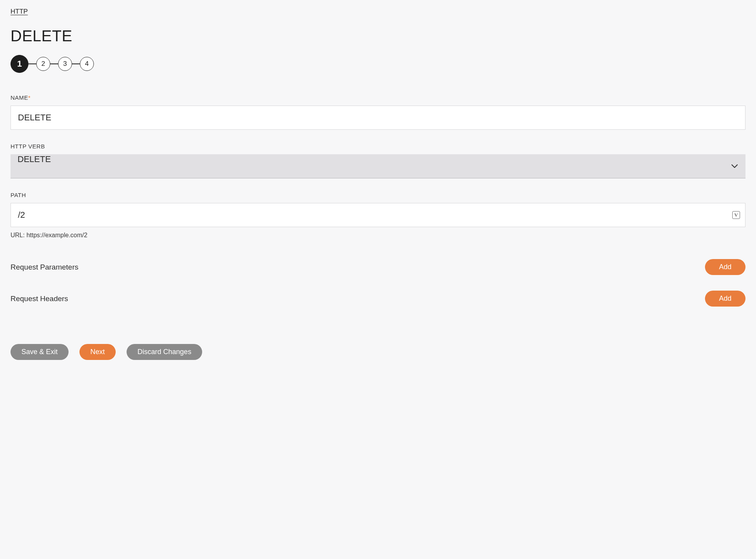  I want to click on stepper: 1 2 3 4, so click(378, 64).